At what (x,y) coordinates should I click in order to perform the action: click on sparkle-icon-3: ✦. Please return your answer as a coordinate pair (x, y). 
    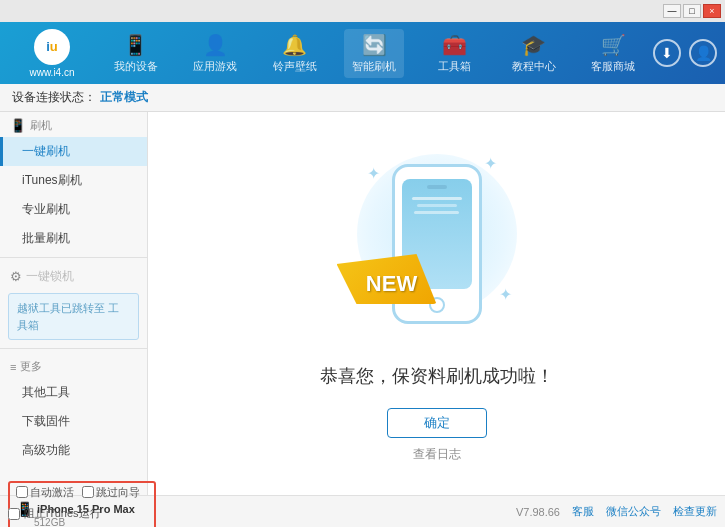
    Looking at the image, I should click on (506, 294).